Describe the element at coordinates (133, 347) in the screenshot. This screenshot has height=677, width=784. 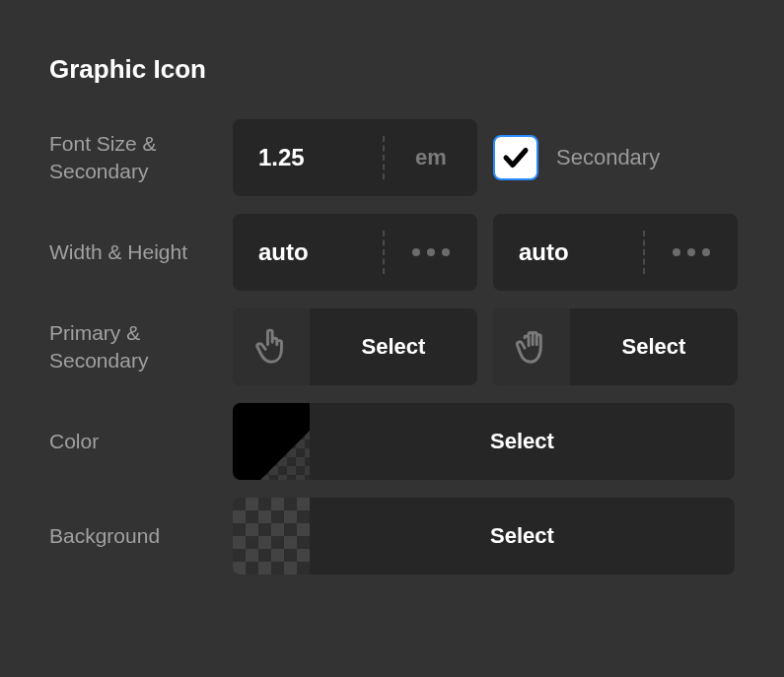
I see `label-primary-secondary: Primary & Secondary` at that location.